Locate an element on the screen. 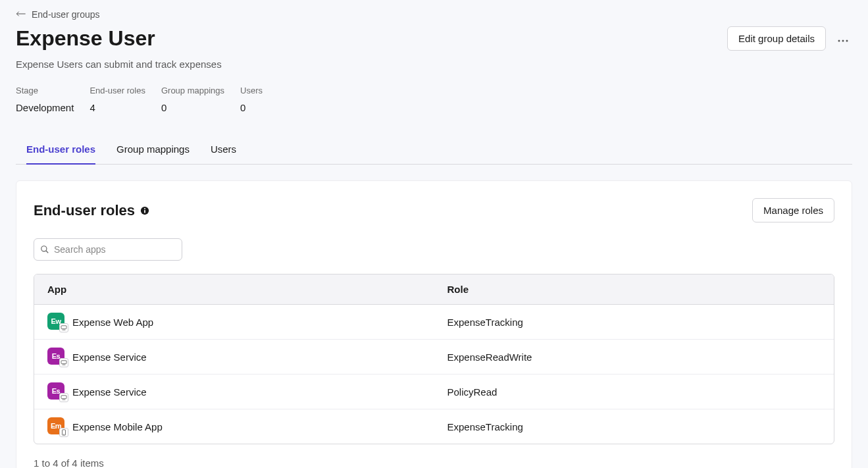  edit-group-details-button: Edit group details is located at coordinates (777, 38).